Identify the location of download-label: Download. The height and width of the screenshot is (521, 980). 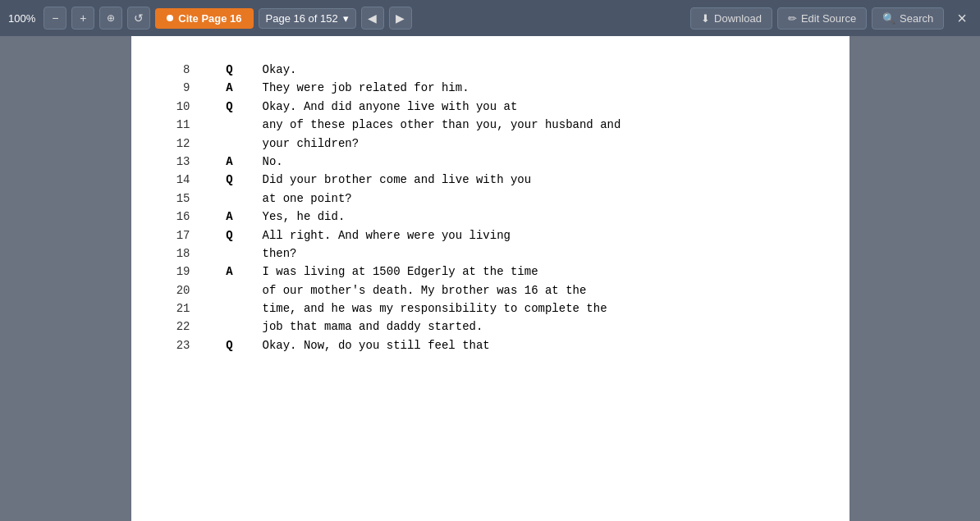
(738, 18).